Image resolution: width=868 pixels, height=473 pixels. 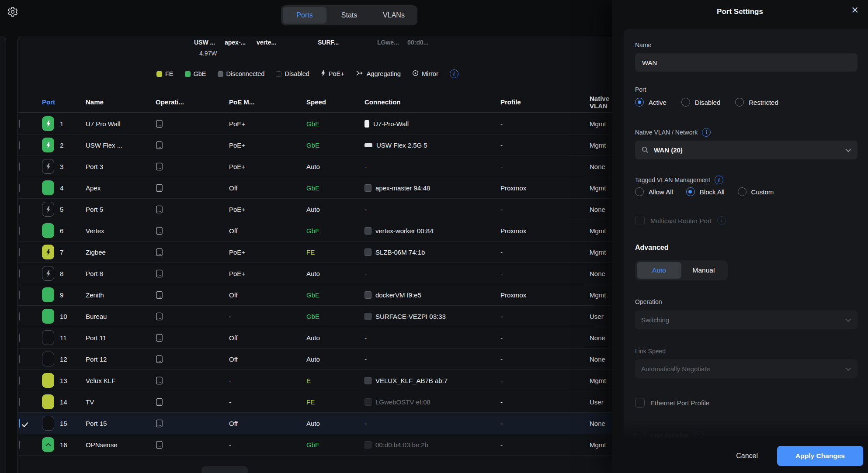 What do you see at coordinates (13, 12) in the screenshot?
I see `settings-gear-button` at bounding box center [13, 12].